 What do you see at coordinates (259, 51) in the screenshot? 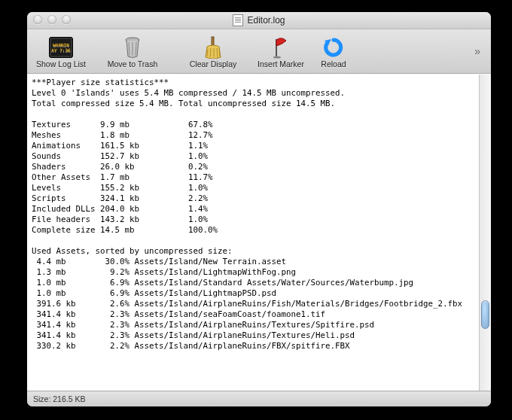
I see `toolbar: WARNIN AY 7:36 Show Log List Move to Tra…` at bounding box center [259, 51].